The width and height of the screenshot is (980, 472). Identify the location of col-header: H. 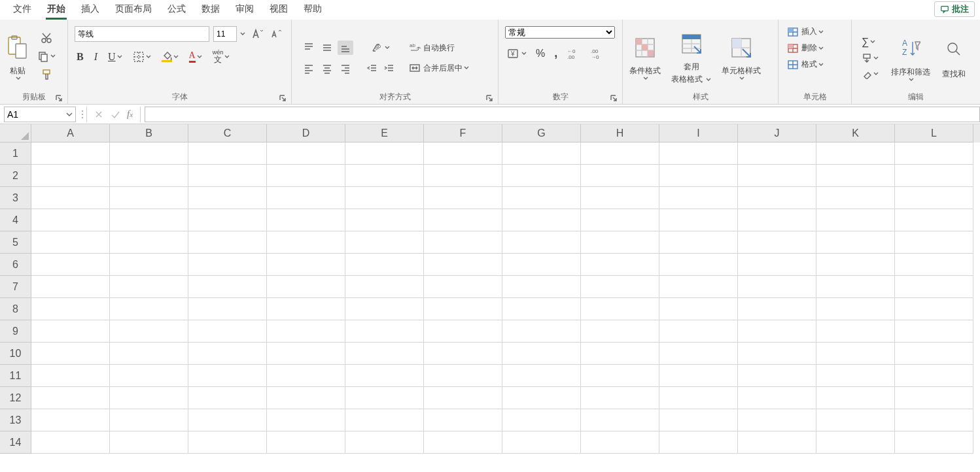
(620, 133).